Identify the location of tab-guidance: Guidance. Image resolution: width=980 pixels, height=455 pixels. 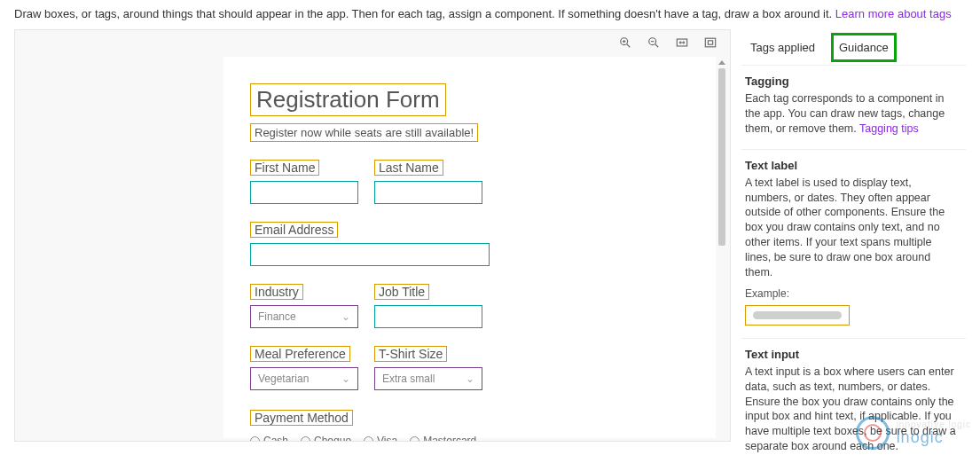
(864, 48).